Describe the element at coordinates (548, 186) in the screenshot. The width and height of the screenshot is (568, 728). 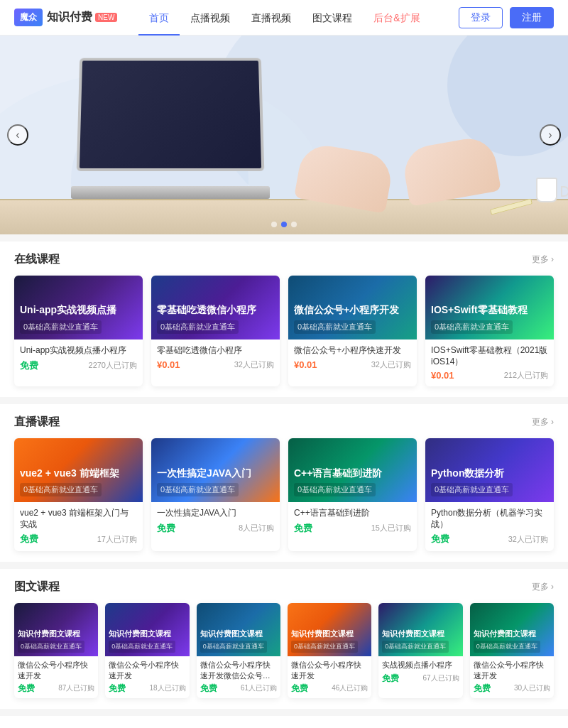
I see `coffee-cup` at that location.